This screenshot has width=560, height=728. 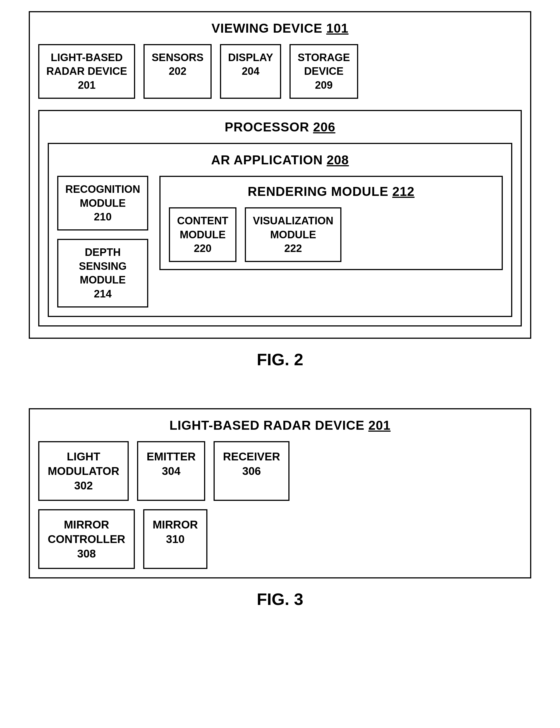 What do you see at coordinates (87, 524) in the screenshot?
I see `mc-line1: MIRROR` at bounding box center [87, 524].